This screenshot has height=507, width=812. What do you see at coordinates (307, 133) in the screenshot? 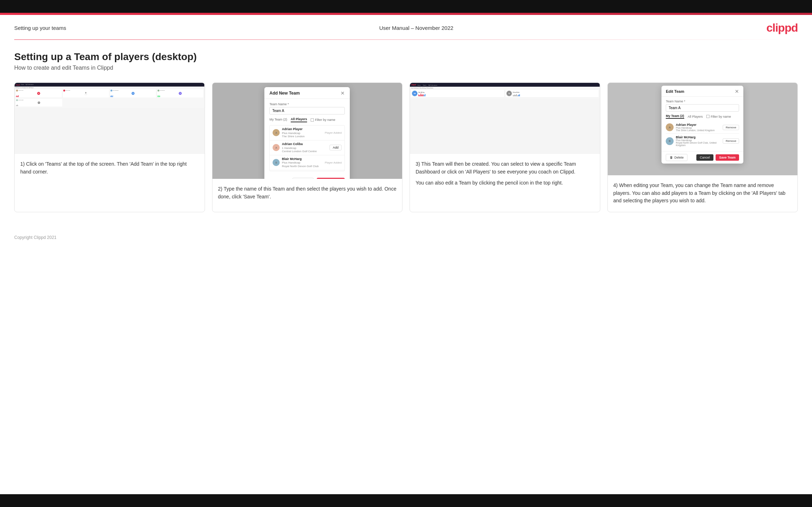
I see `add-team-modal: Add New Team ✕ Team Name * My Team (2) A…` at bounding box center [307, 133].